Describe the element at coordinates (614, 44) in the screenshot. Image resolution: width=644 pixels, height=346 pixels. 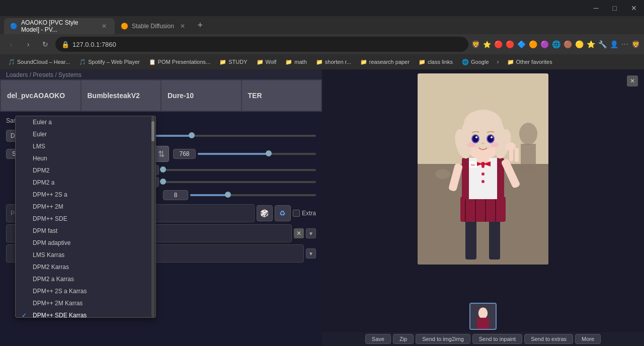
I see `wallet-icon: 👤` at that location.